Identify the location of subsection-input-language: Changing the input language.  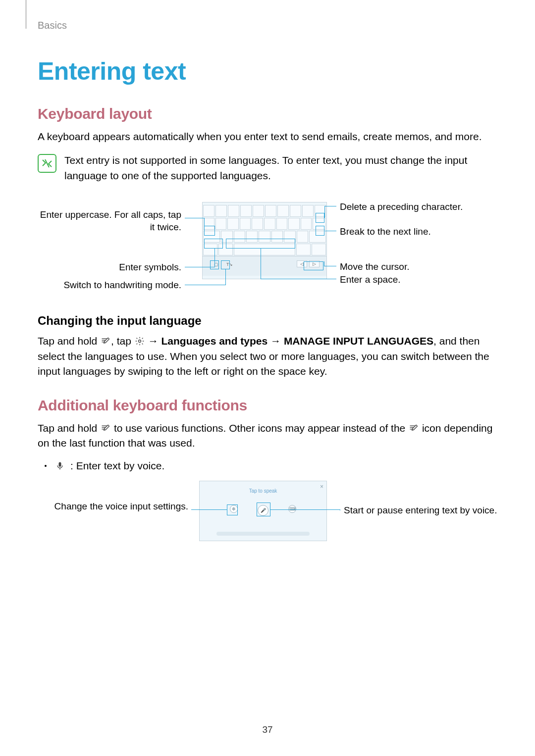
(268, 321).